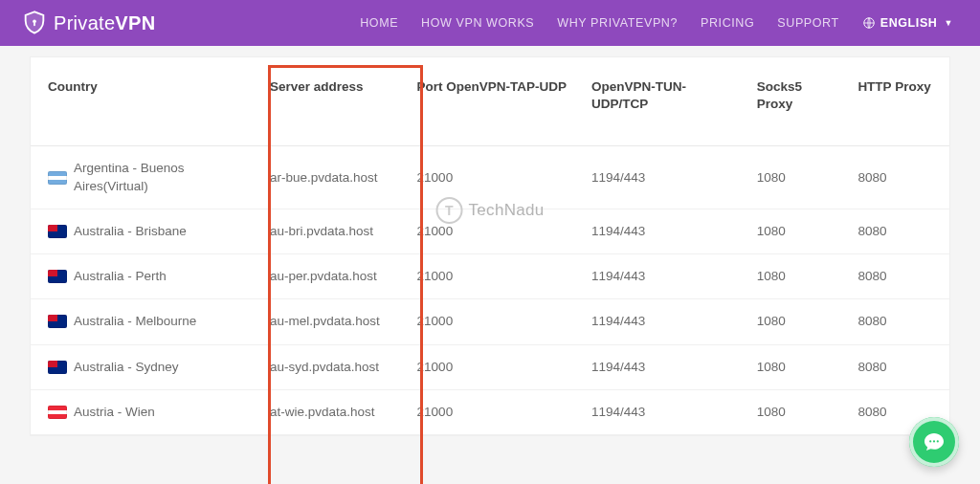  I want to click on col-http: HTTP Proxy, so click(899, 101).